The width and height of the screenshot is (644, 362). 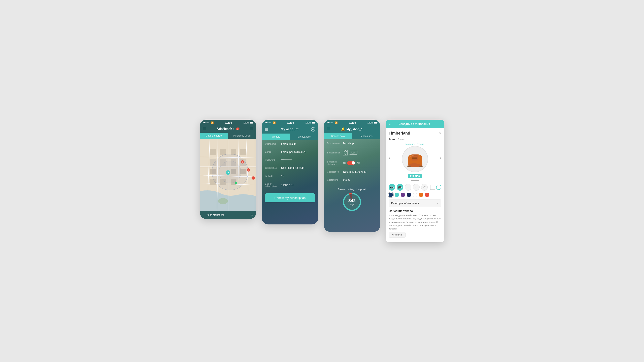 I want to click on beacon-label-geolocation: Geolocation, so click(x=335, y=172).